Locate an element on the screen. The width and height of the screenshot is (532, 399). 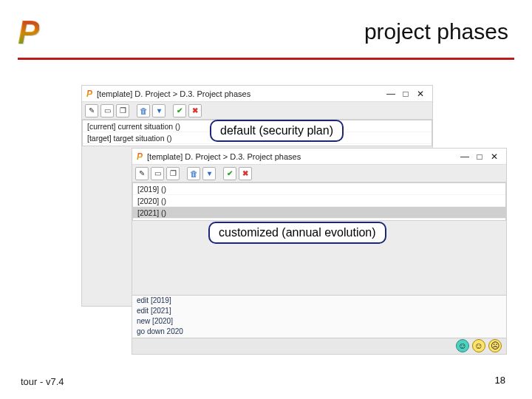
history-item: new [2020] is located at coordinates (319, 321).